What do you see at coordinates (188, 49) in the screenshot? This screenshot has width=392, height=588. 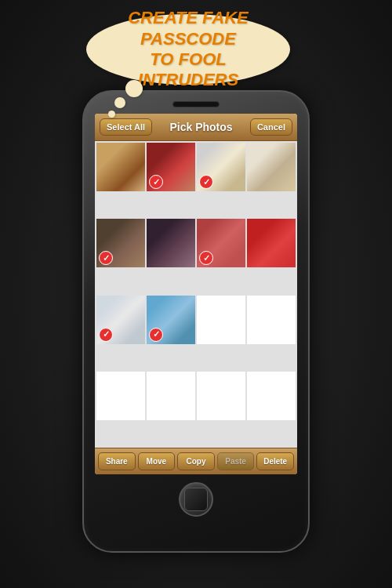 I see `thought-bubble-body: CREATE FAKE PASSCODE TO FOOL INTRUDERS` at bounding box center [188, 49].